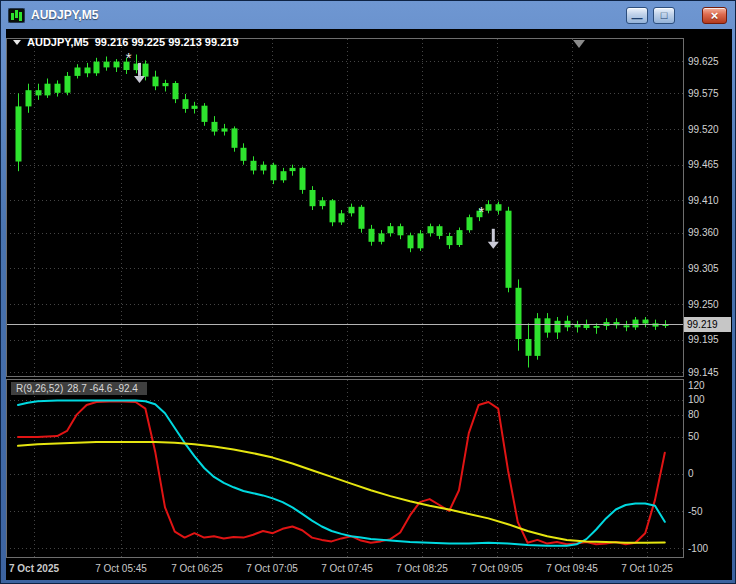 The height and width of the screenshot is (584, 736). Describe the element at coordinates (102, 388) in the screenshot. I see `indicator-values: 28.7 -64.6 -92.4` at that location.